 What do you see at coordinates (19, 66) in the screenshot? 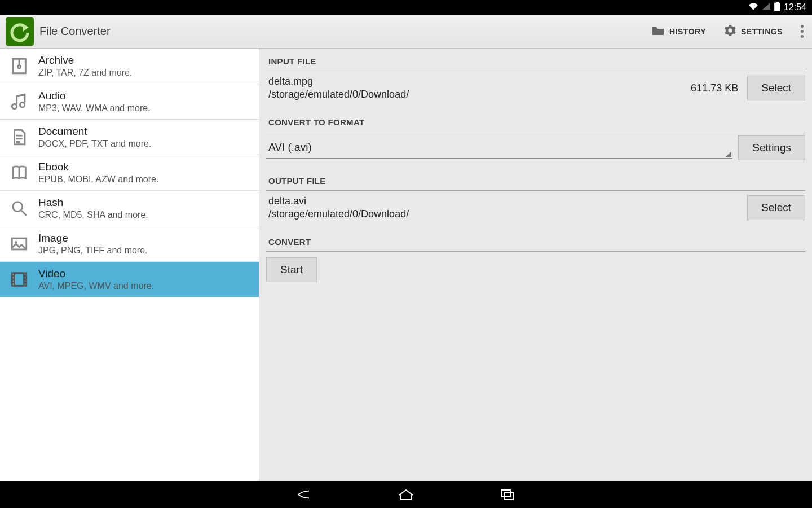
I see `archive-icon` at bounding box center [19, 66].